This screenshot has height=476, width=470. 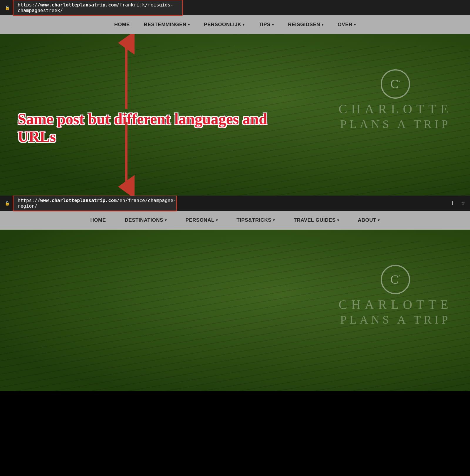 I want to click on english-nav: HOME DESTINATIONS ▾ PERSONAL ▾ TIPS&TRIC…, so click(x=235, y=220).